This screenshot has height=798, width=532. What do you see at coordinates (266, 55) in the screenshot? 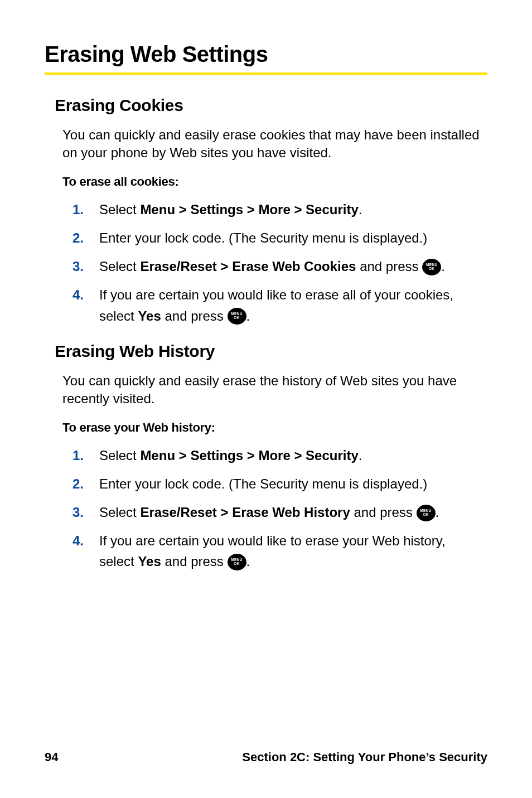
I see `page-title: Erasing Web Settings` at bounding box center [266, 55].